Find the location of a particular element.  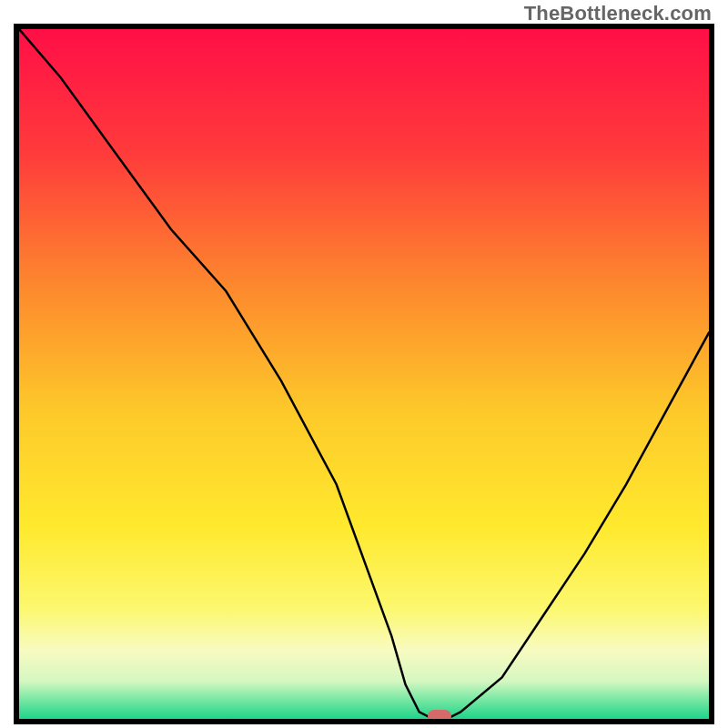

optimal-marker is located at coordinates (440, 716).